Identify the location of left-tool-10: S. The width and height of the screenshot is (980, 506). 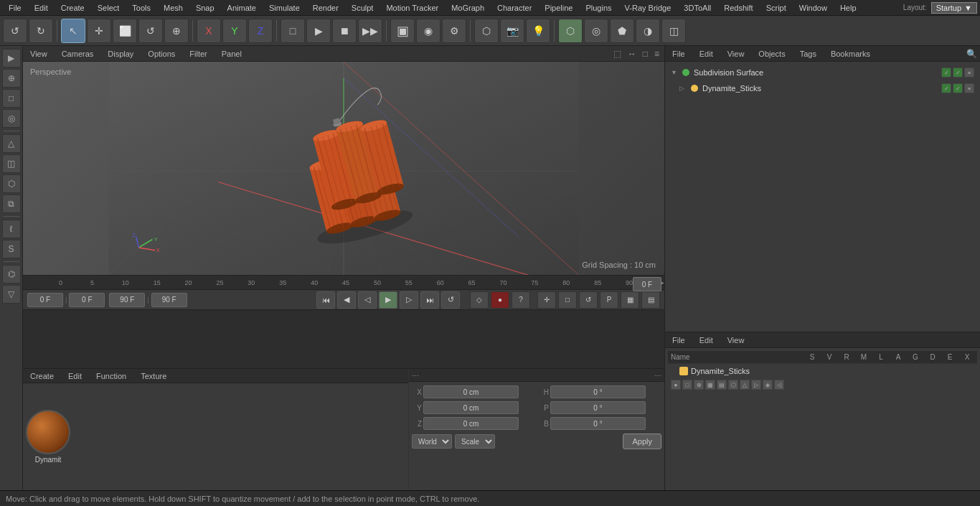
(11, 249).